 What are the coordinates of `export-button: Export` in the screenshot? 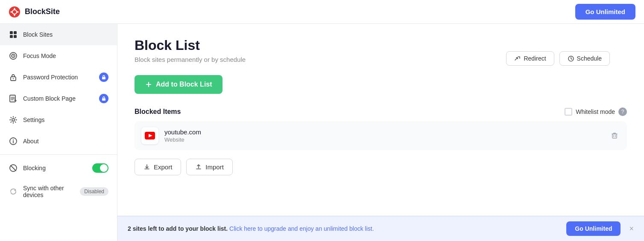 It's located at (158, 167).